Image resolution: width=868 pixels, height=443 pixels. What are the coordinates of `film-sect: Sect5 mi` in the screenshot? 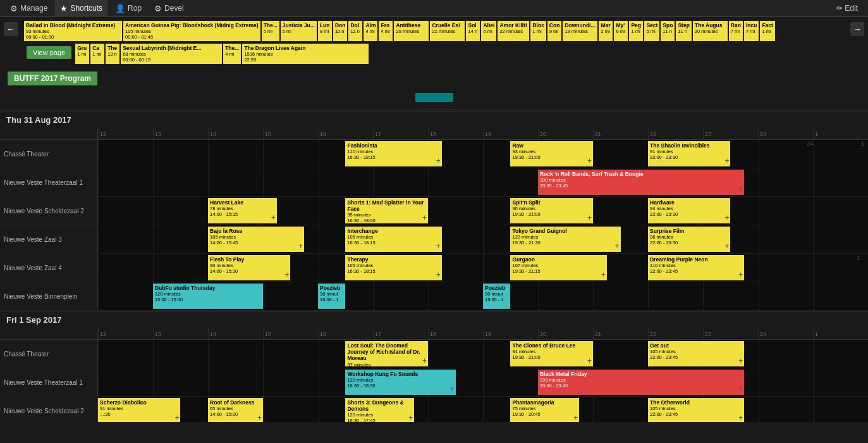 It's located at (652, 31).